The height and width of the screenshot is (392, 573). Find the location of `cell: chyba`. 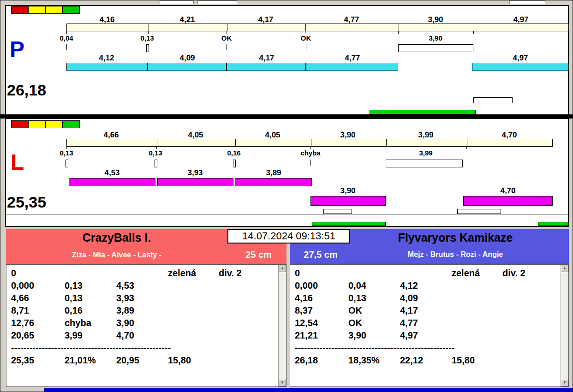

cell: chyba is located at coordinates (90, 323).